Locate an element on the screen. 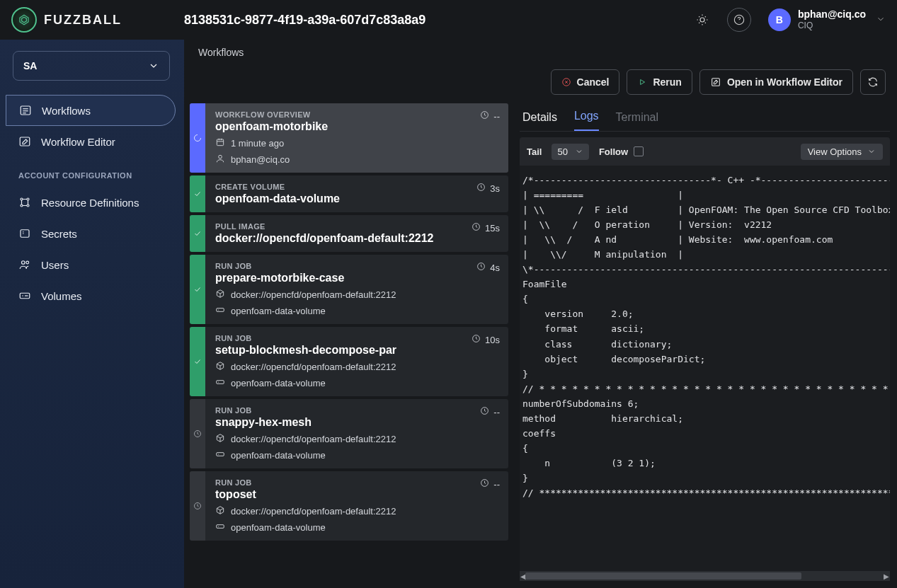 The width and height of the screenshot is (897, 588). sidebar-item-label: Users is located at coordinates (55, 265).